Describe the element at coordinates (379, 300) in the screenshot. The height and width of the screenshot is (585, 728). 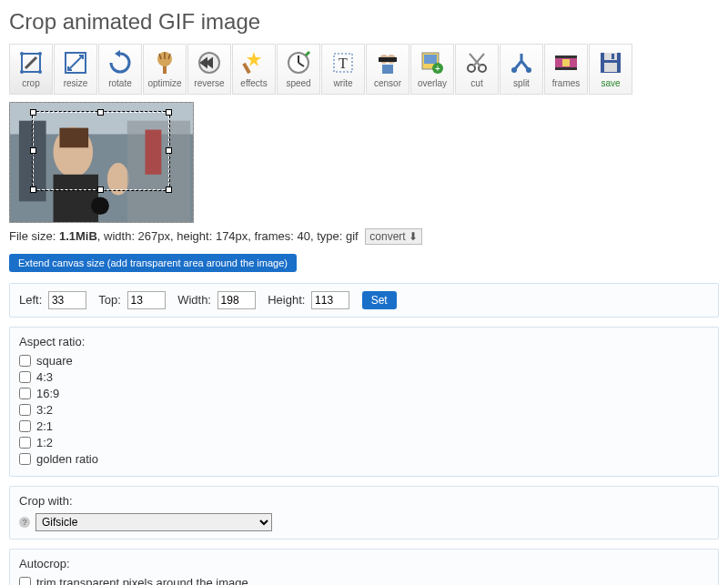
I see `set-button: Set` at that location.